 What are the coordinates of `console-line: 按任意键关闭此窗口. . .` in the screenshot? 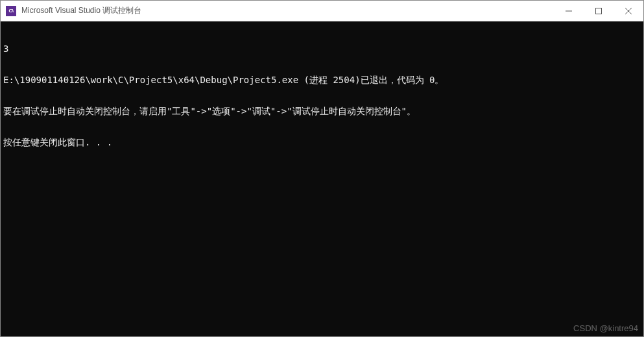 It's located at (322, 142).